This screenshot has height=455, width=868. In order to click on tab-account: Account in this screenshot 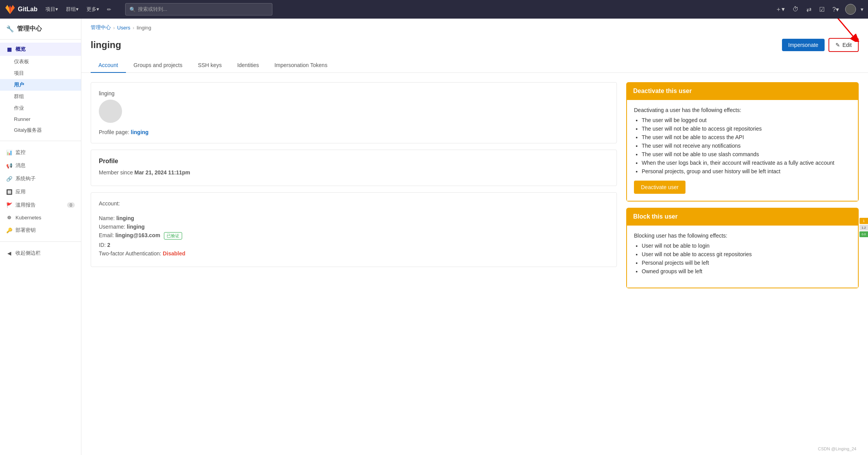, I will do `click(108, 65)`.